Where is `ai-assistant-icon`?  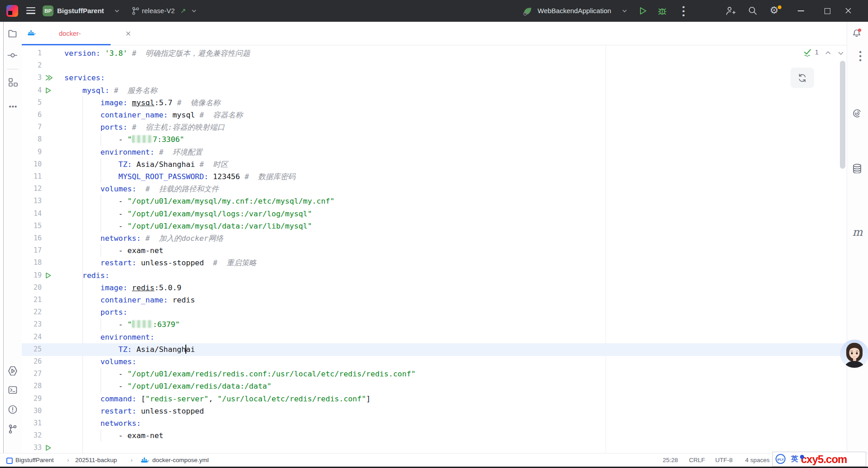 ai-assistant-icon is located at coordinates (857, 113).